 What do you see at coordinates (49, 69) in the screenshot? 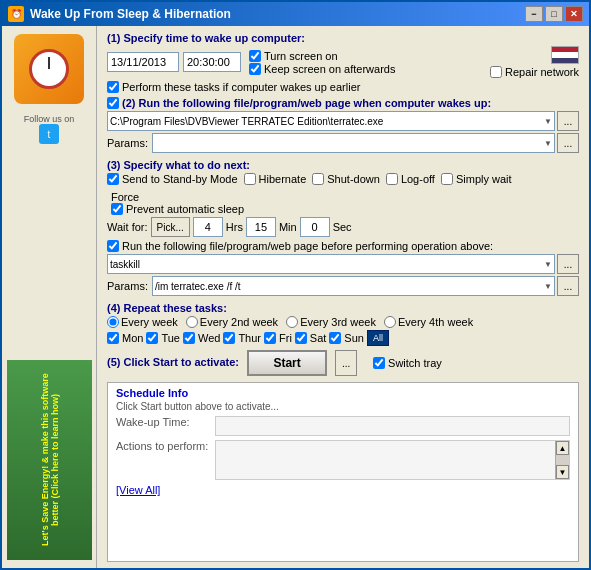
I see `app-logo` at bounding box center [49, 69].